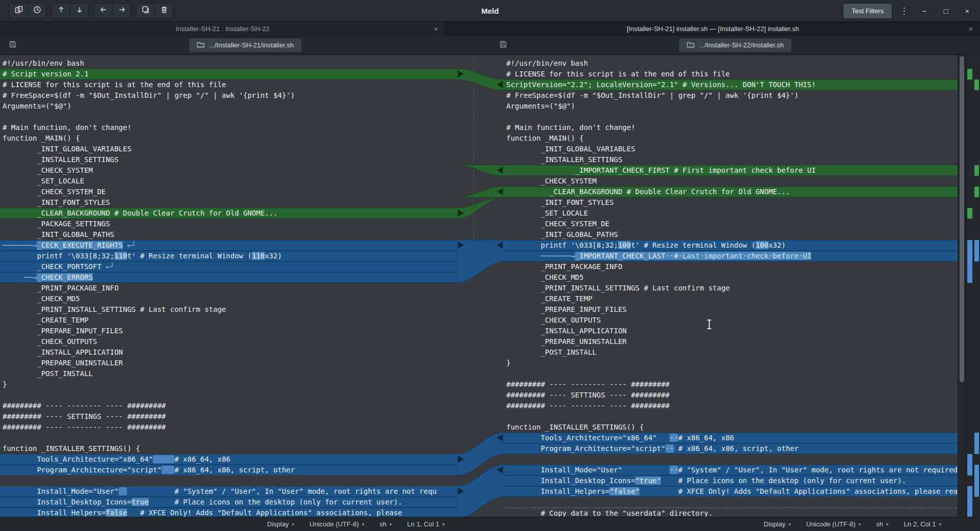 The image size is (980, 531). I want to click on delete-button, so click(164, 11).